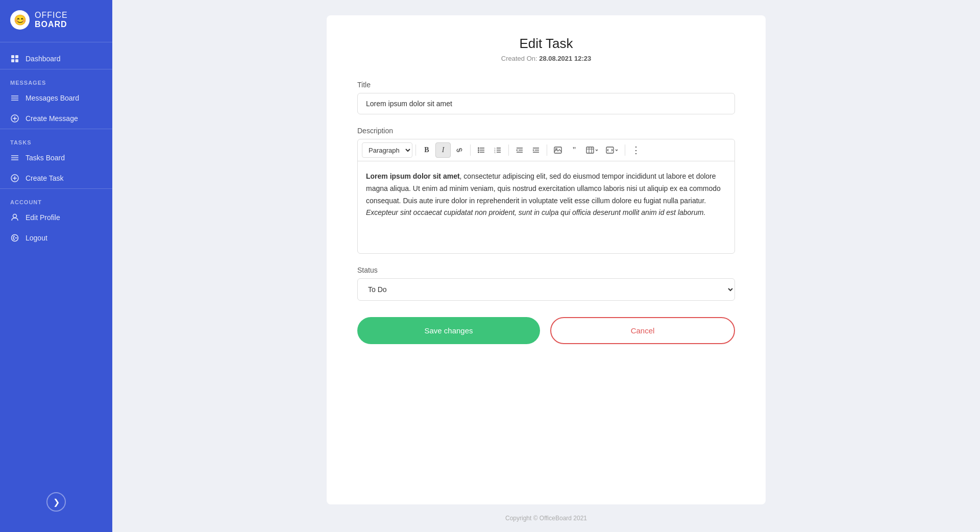  I want to click on sidebar-item-create-task: Create Task, so click(56, 178).